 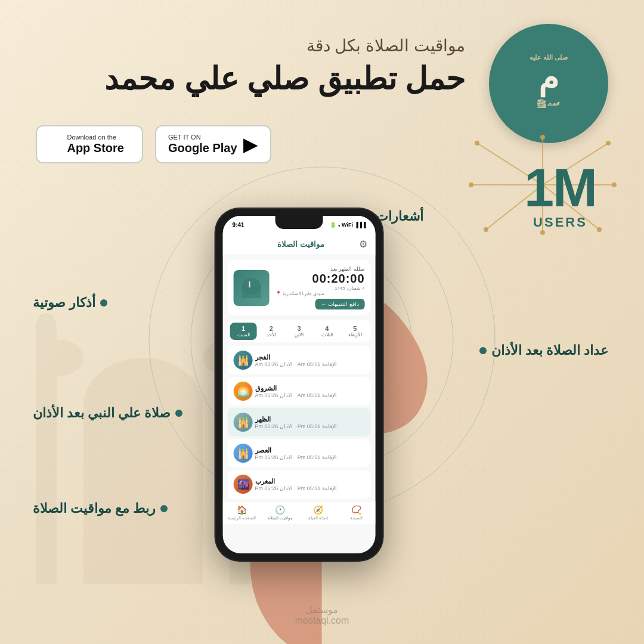 What do you see at coordinates (299, 422) in the screenshot?
I see `prayer-row-dhuhr: الظهر الإقامة 05:51 Pm الاذان 05:26 Pm 🕌` at bounding box center [299, 422].